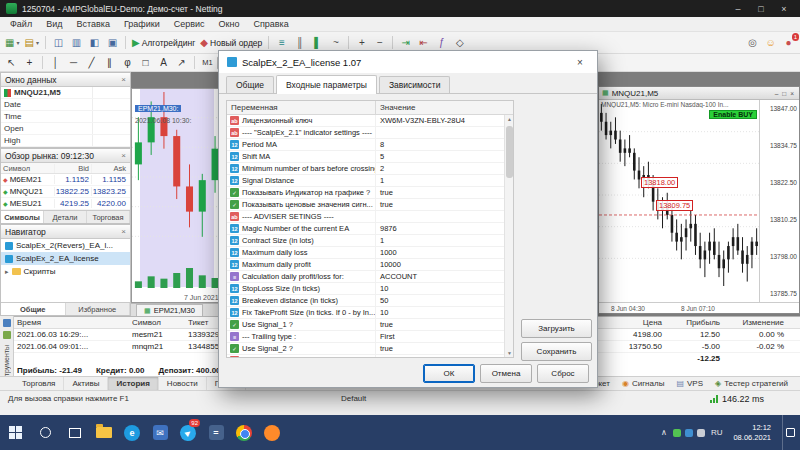 Image resolution: width=800 pixels, height=450 pixels. What do you see at coordinates (183, 384) in the screenshot?
I see `toolbox-tab: Новости` at bounding box center [183, 384].